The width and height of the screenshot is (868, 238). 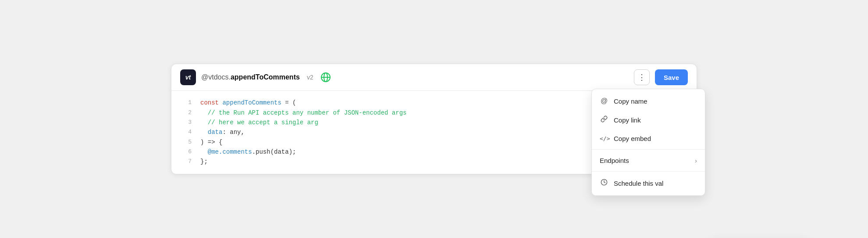 I want to click on save-button: Save, so click(x=672, y=77).